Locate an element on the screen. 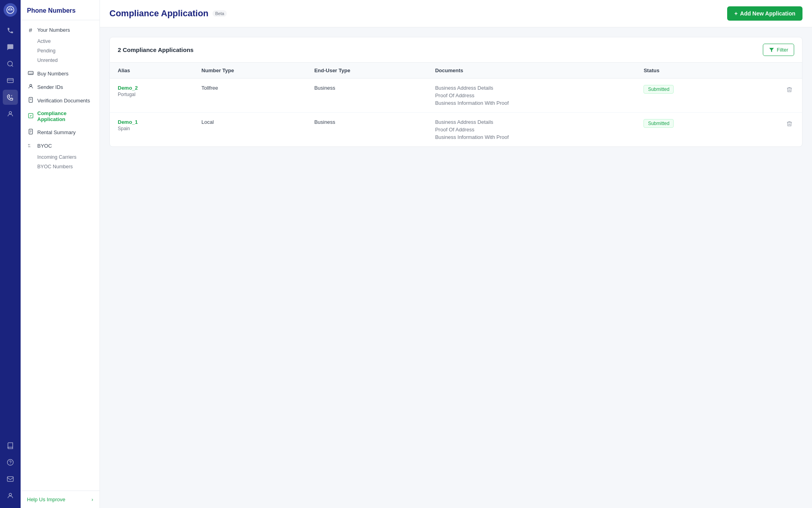 The image size is (812, 508). compliance-table: Alias Number Type End-User Type Document… is located at coordinates (456, 105).